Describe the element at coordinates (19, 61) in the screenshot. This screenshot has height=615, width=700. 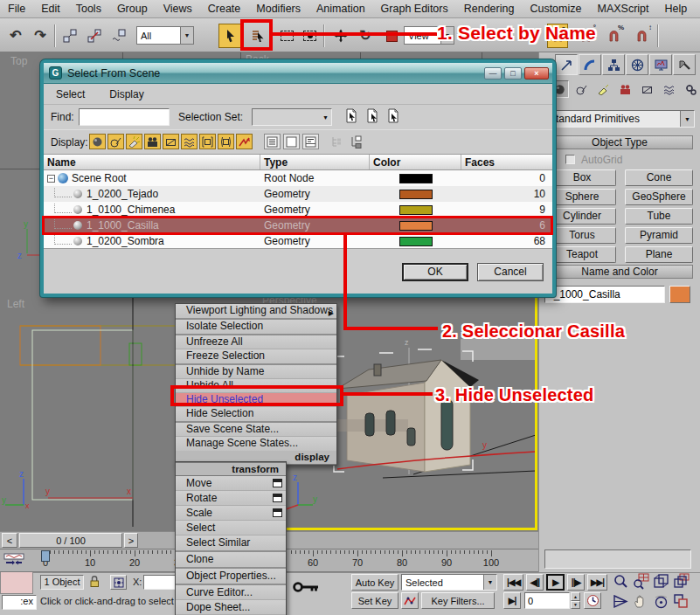
I see `viewport-label-top: Top` at that location.